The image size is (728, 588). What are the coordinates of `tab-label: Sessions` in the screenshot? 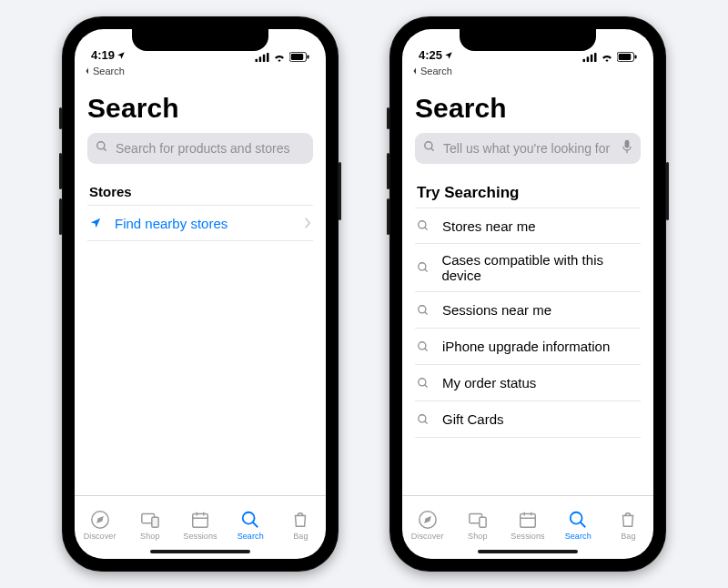 It's located at (200, 536).